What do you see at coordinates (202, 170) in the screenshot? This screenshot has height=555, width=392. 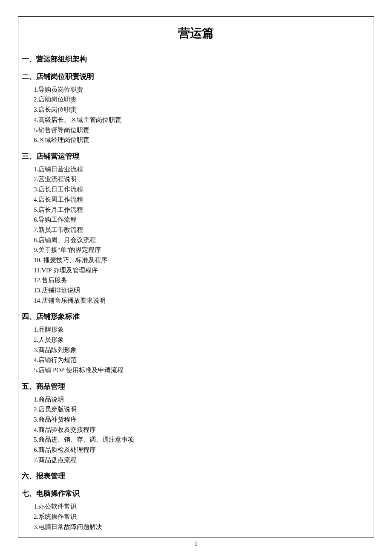 I see `list-item: 1.店铺日营业流程` at bounding box center [202, 170].